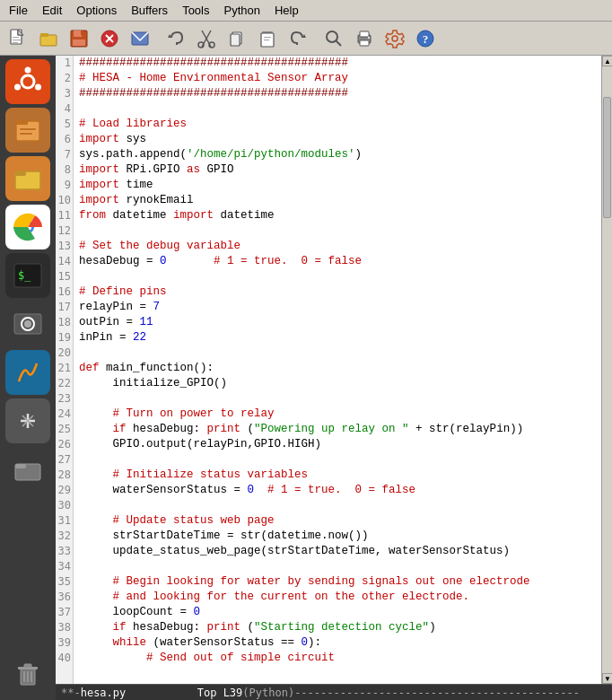 This screenshot has height=700, width=612. Describe the element at coordinates (68, 109) in the screenshot. I see `line-number: 4` at that location.